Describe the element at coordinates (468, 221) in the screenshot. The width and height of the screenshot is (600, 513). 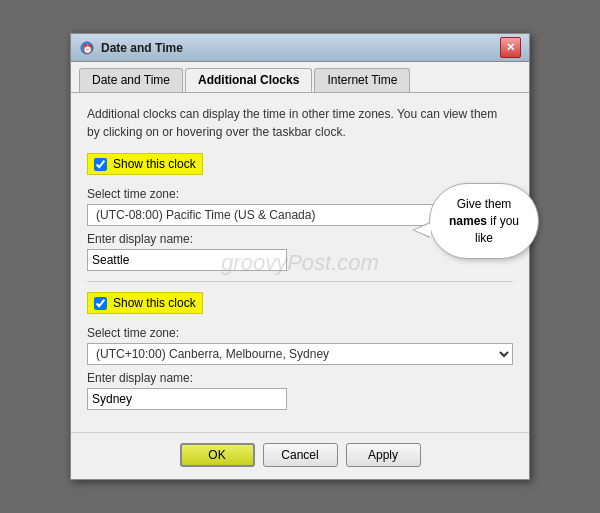
I see `callout-text-bold: names` at that location.